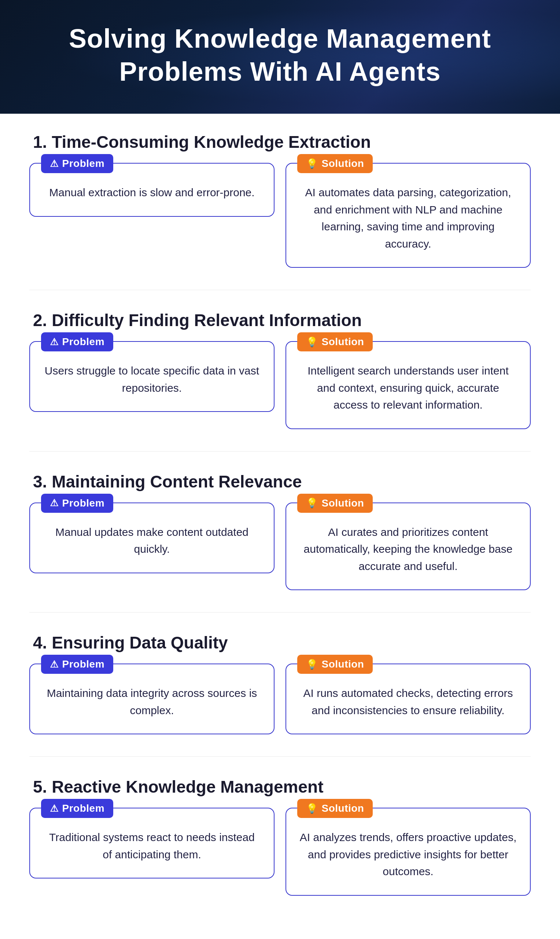 The height and width of the screenshot is (939, 560). Describe the element at coordinates (408, 547) in the screenshot. I see `section-3-solution-card: 💡 Solution AI curates and prioritizes co…` at that location.